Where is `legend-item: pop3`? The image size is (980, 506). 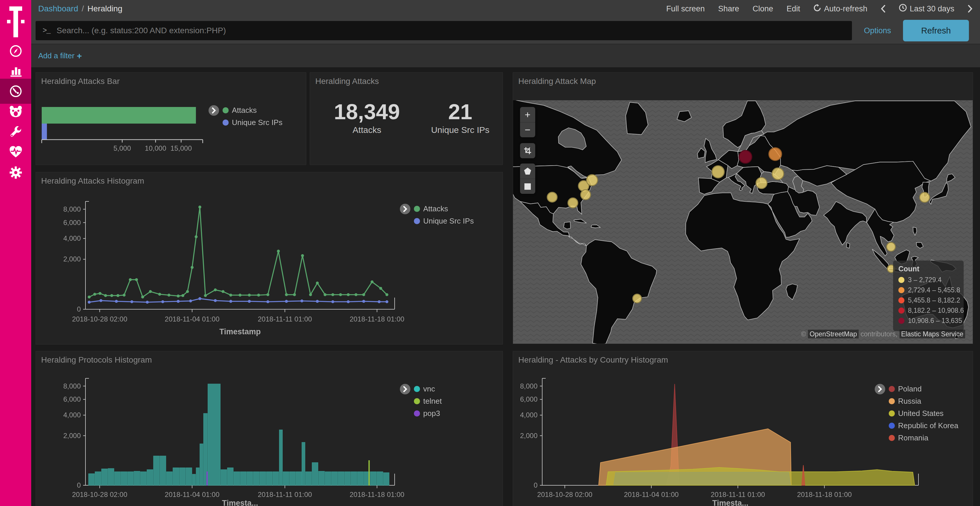
legend-item: pop3 is located at coordinates (428, 414).